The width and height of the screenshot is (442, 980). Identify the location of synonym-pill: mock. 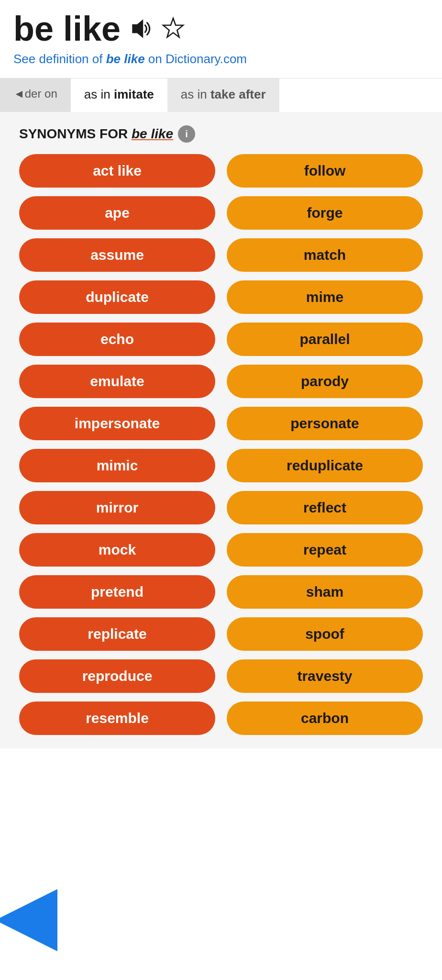
(117, 550).